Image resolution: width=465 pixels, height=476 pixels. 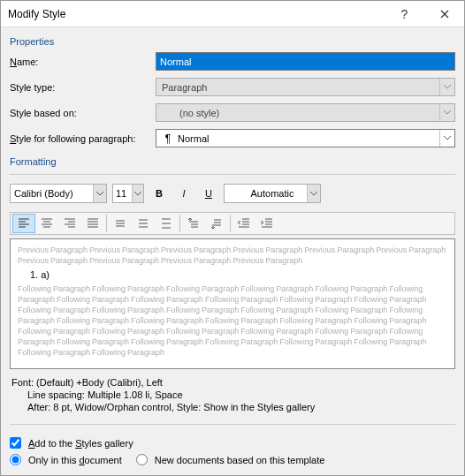 I want to click on style-following-label: Style for following paragraph:, so click(x=83, y=139).